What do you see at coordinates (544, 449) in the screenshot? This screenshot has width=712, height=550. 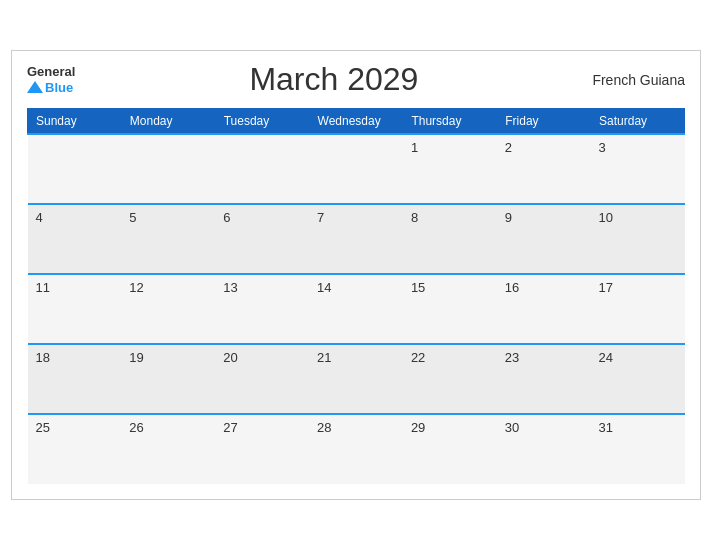 I see `calendar-day-cell: 30` at bounding box center [544, 449].